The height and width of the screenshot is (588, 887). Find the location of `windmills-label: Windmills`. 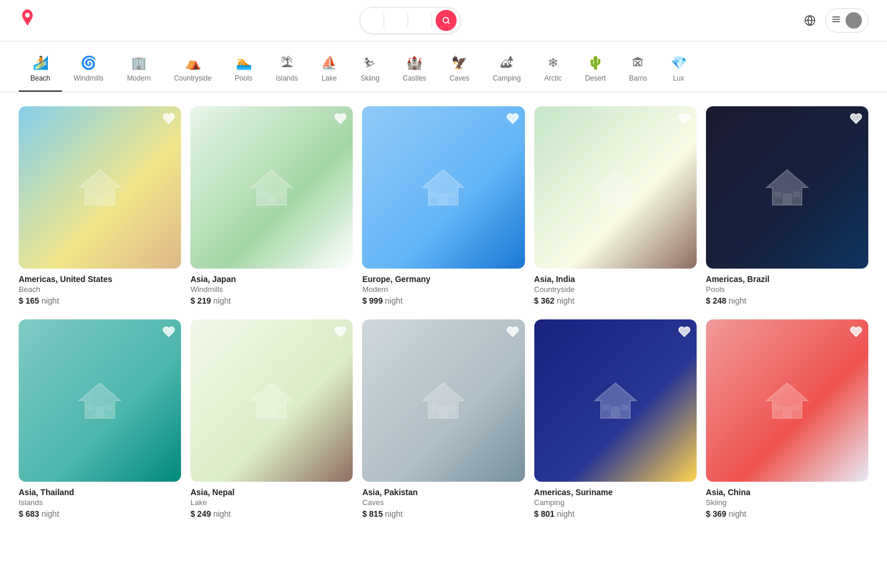

windmills-label: Windmills is located at coordinates (89, 78).